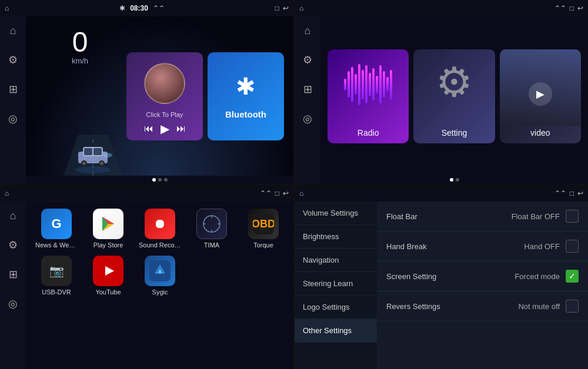 This screenshot has height=369, width=588. What do you see at coordinates (452, 307) in the screenshot?
I see `revers-settings-label: Revers Settings` at bounding box center [452, 307].